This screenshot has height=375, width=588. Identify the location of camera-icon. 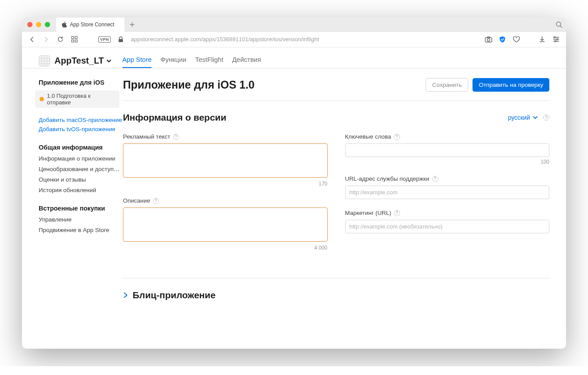
(488, 39).